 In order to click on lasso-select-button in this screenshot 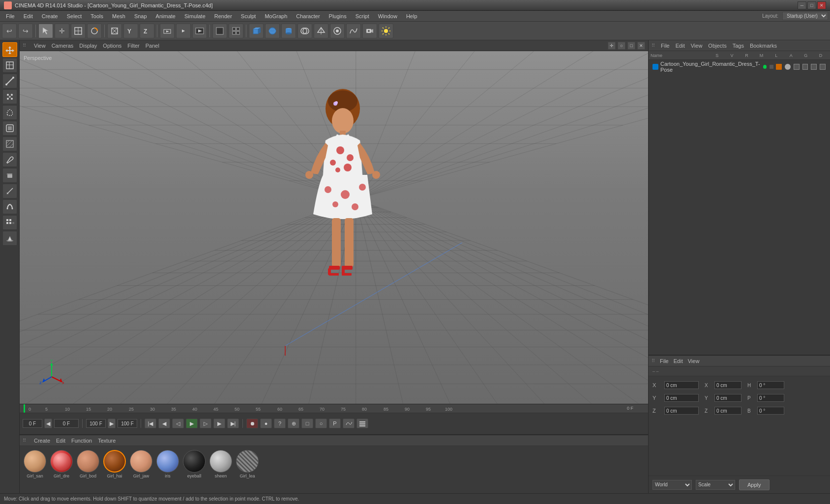, I will do `click(10, 112)`.